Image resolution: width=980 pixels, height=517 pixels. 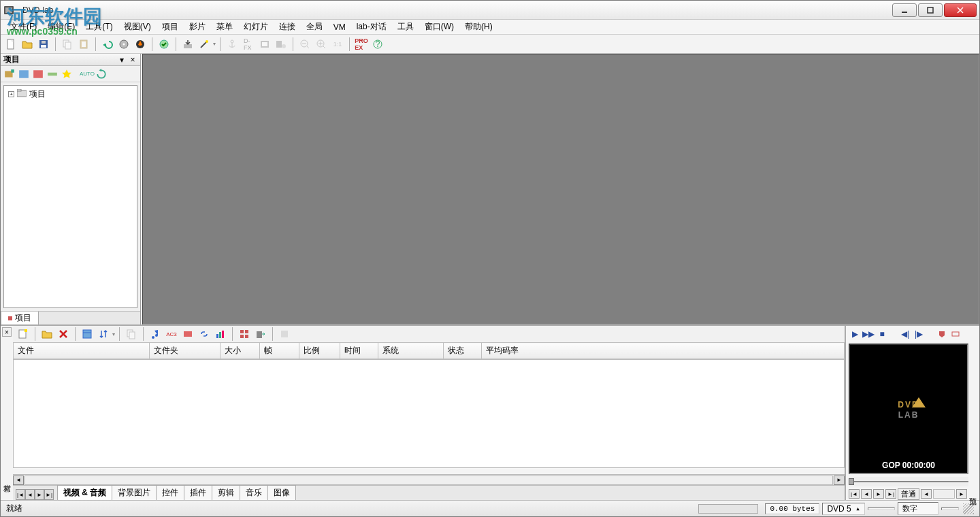 What do you see at coordinates (944, 494) in the screenshot?
I see `nav-scrollbar` at bounding box center [944, 494].